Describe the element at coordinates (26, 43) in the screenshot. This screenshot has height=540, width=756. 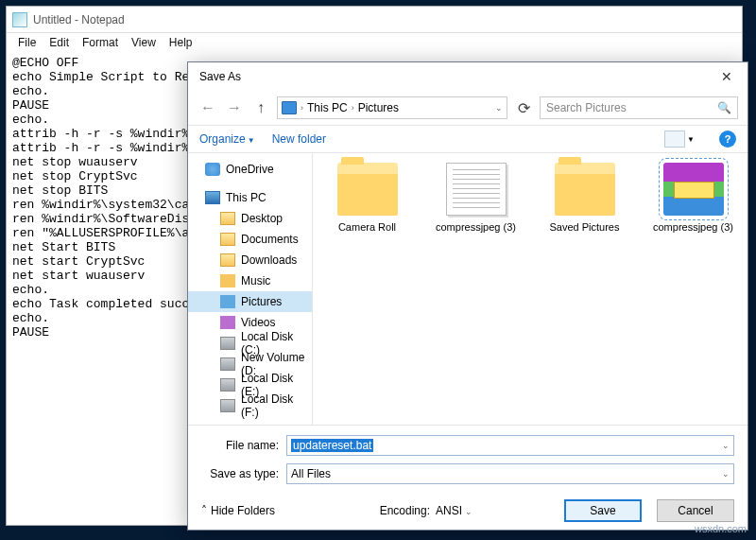
I see `menu-file: File` at that location.